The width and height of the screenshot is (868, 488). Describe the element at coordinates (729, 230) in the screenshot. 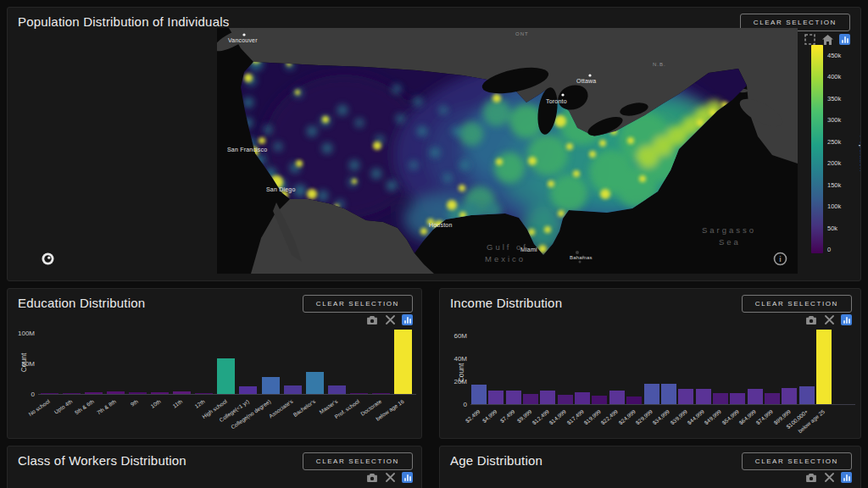

I see `map-label: Sargasso` at that location.